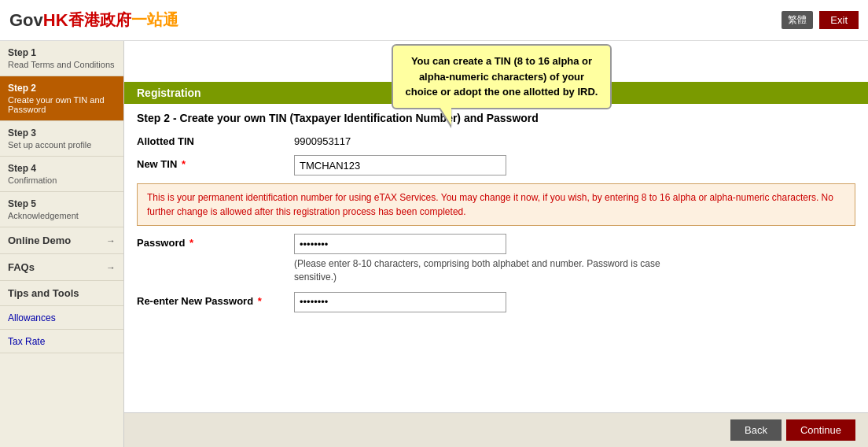  Describe the element at coordinates (400, 244) in the screenshot. I see `password-input` at that location.